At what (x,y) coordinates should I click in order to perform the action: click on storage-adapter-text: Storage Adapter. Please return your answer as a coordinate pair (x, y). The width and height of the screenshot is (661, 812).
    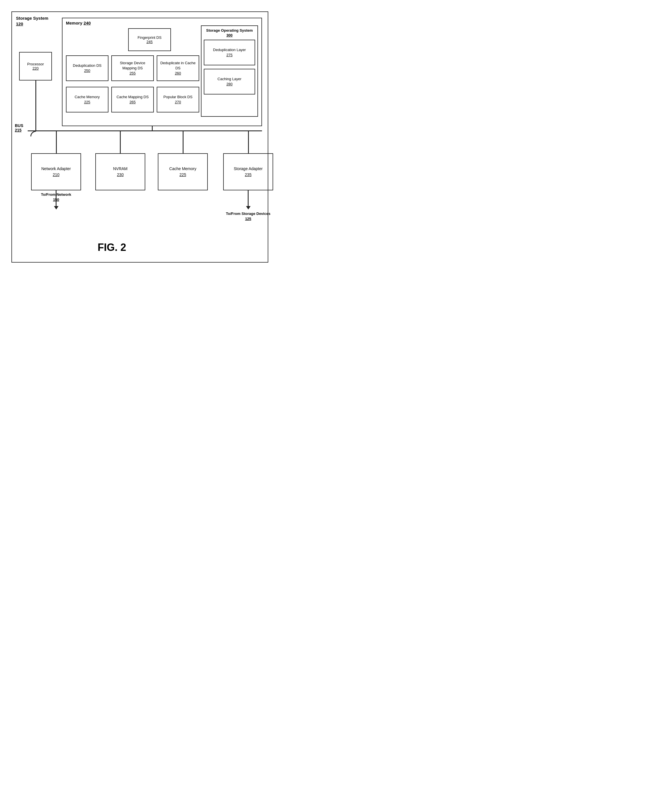
    Looking at the image, I should click on (248, 169).